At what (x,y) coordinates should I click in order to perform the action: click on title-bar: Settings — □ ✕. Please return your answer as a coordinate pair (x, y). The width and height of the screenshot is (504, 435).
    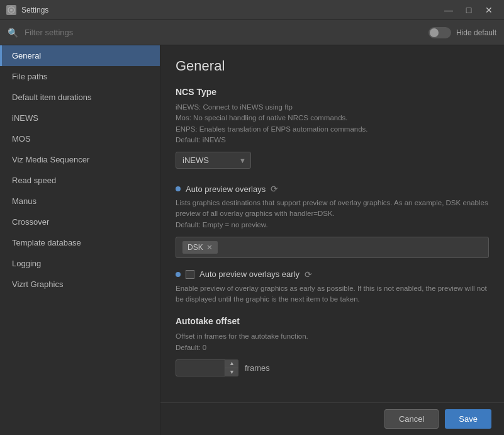
    Looking at the image, I should click on (252, 10).